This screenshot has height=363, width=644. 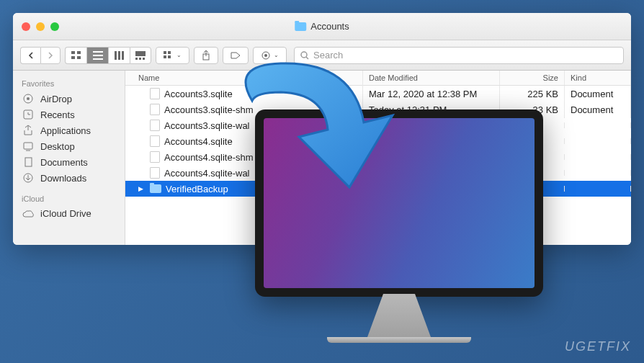 I want to click on tag-icon, so click(x=236, y=55).